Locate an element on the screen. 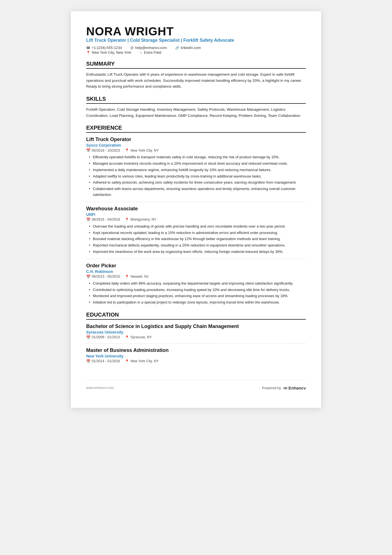  extra-field-contact: ☆ Extra Field is located at coordinates (150, 52).